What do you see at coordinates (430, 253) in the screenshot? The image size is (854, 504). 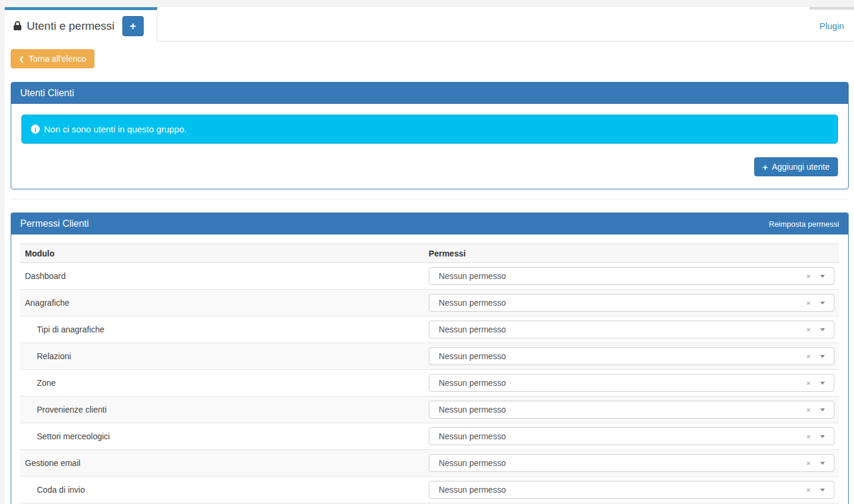 I see `table-header-row: Modulo Permessi` at bounding box center [430, 253].